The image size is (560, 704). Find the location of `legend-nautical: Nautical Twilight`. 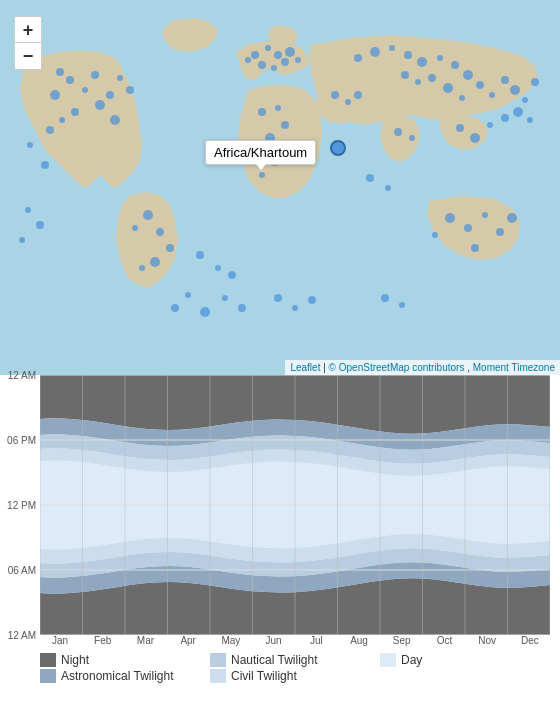

legend-nautical: Nautical Twilight is located at coordinates (295, 660).